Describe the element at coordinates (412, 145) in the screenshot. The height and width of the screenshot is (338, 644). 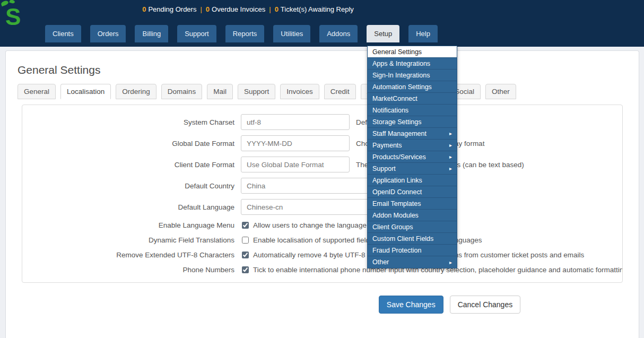
I see `setup-menu-item-payments: Payments▸` at that location.